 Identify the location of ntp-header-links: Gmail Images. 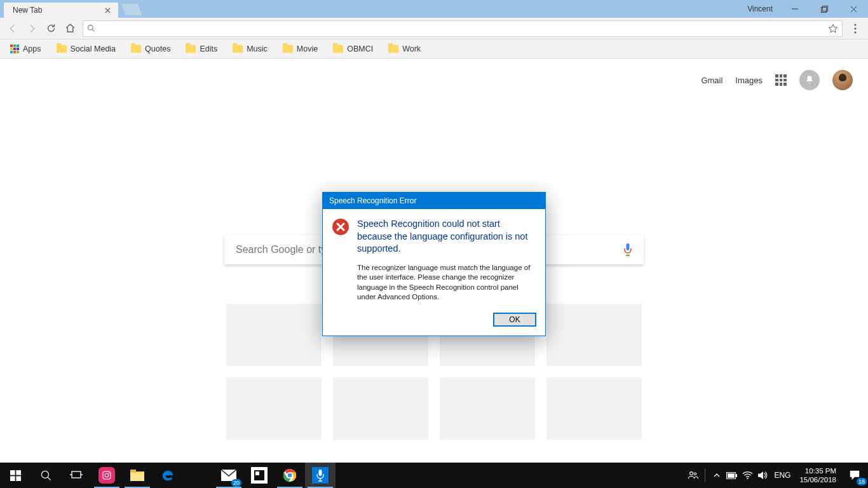
(776, 80).